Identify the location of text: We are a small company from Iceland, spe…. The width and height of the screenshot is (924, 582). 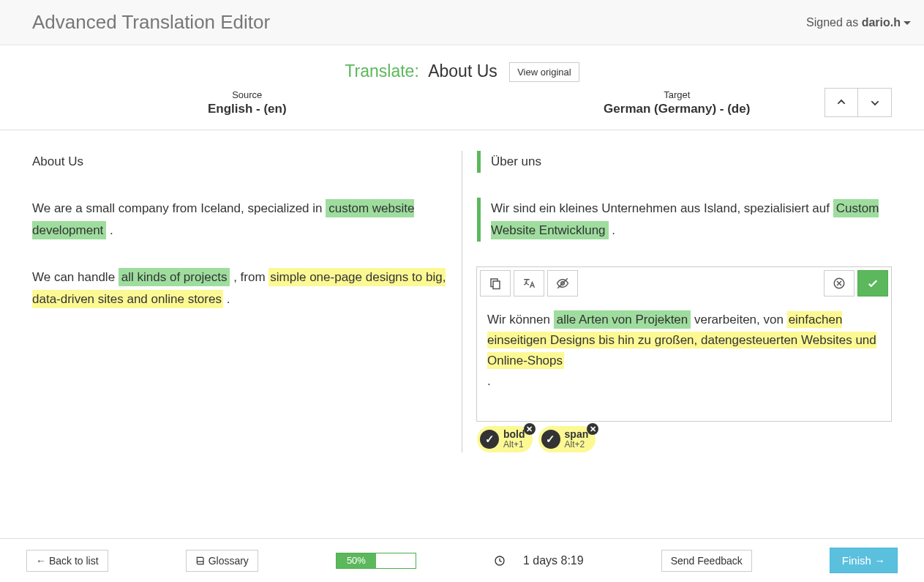
(179, 208).